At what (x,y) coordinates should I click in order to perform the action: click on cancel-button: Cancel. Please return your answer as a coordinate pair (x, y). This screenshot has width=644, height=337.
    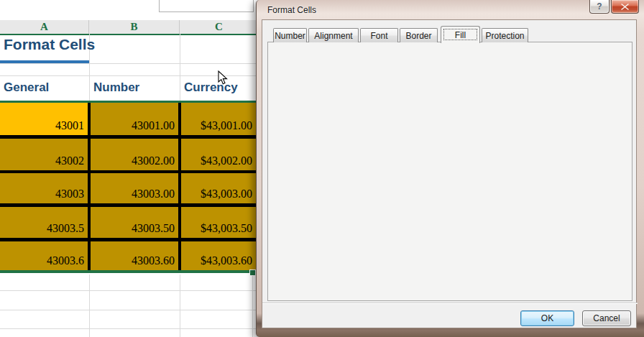
    Looking at the image, I should click on (607, 318).